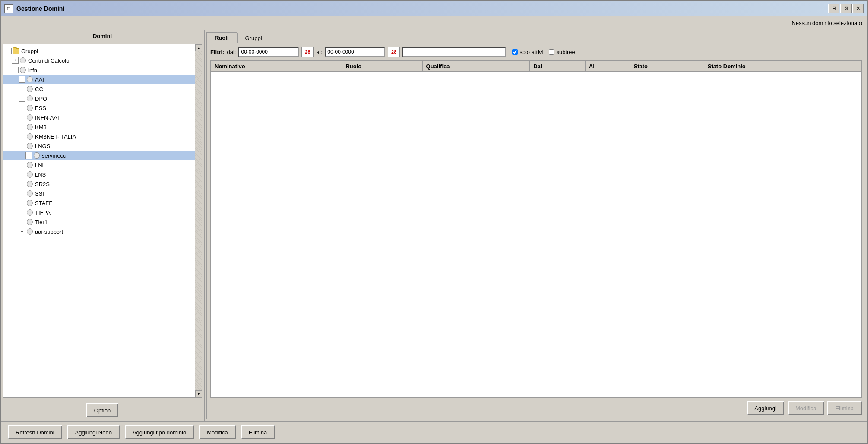  I want to click on subtree-checkbox, so click(552, 52).